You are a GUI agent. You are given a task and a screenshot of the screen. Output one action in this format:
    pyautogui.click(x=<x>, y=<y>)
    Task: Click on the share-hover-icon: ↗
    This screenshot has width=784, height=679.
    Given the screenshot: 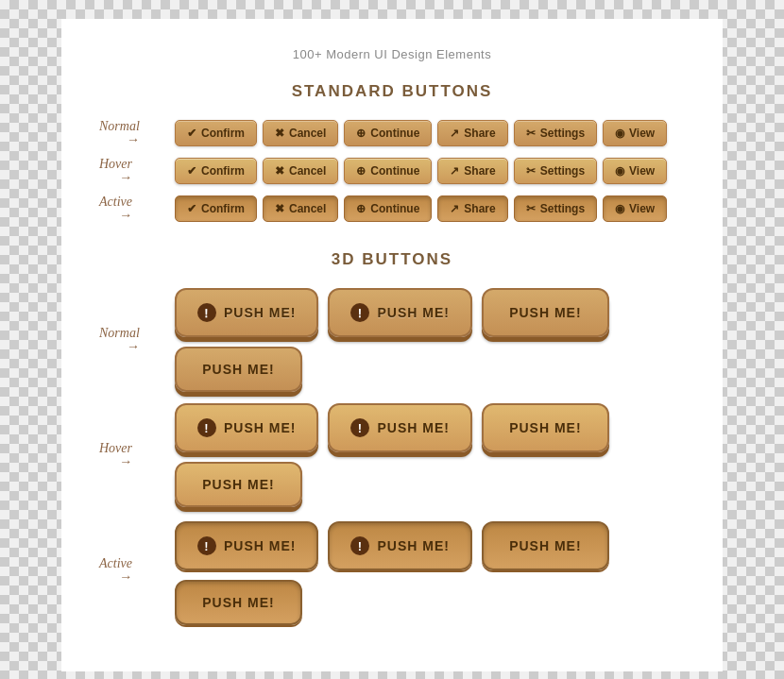 What is the action you would take?
    pyautogui.click(x=454, y=171)
    